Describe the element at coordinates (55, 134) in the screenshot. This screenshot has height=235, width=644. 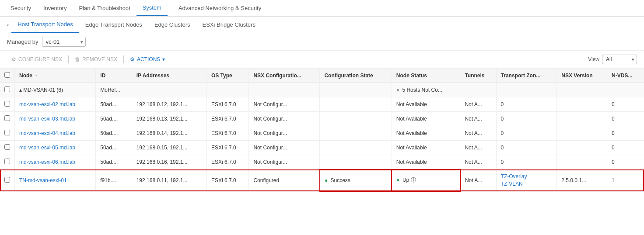
I see `node-name: md-vsan-esxi-04.md.lab` at that location.